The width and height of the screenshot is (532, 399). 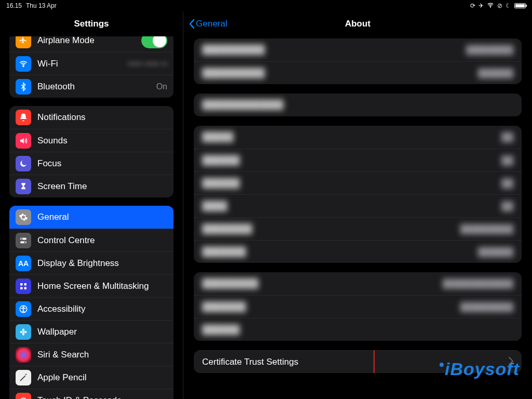 What do you see at coordinates (91, 63) in the screenshot?
I see `sidebar-item-wifi: Wi-Fi ••••• ••••• ••` at bounding box center [91, 63].